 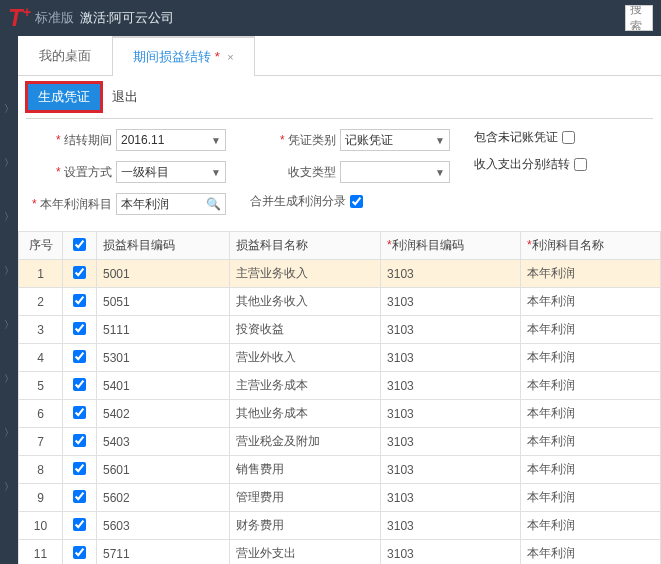 What do you see at coordinates (304, 414) in the screenshot?
I see `row-loss-name: 其他业务成本` at bounding box center [304, 414].